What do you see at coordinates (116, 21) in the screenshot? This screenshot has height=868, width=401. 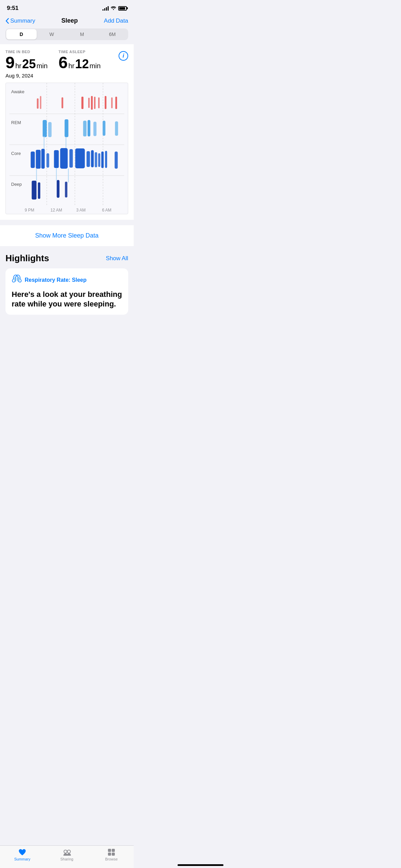 I see `add-data-button: Add Data` at bounding box center [116, 21].